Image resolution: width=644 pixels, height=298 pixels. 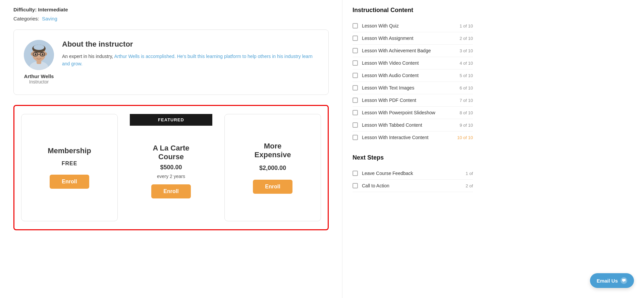 I want to click on chat-icon, so click(x=624, y=281).